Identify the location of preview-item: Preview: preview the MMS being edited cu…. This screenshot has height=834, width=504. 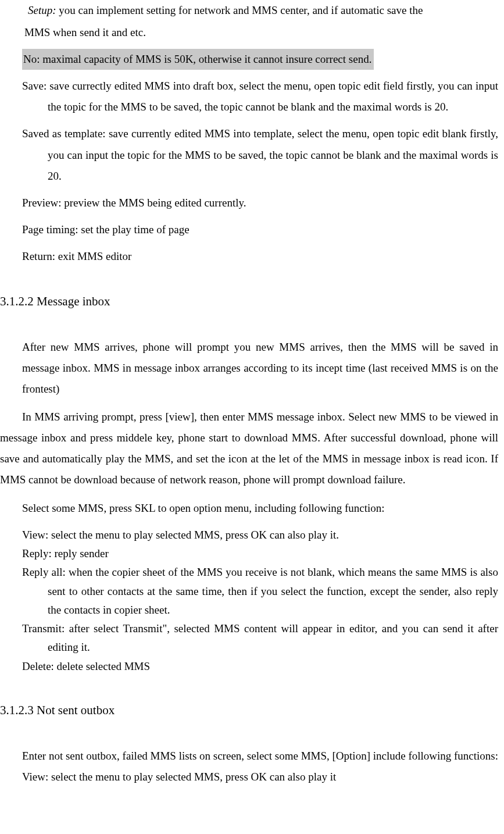
(252, 203).